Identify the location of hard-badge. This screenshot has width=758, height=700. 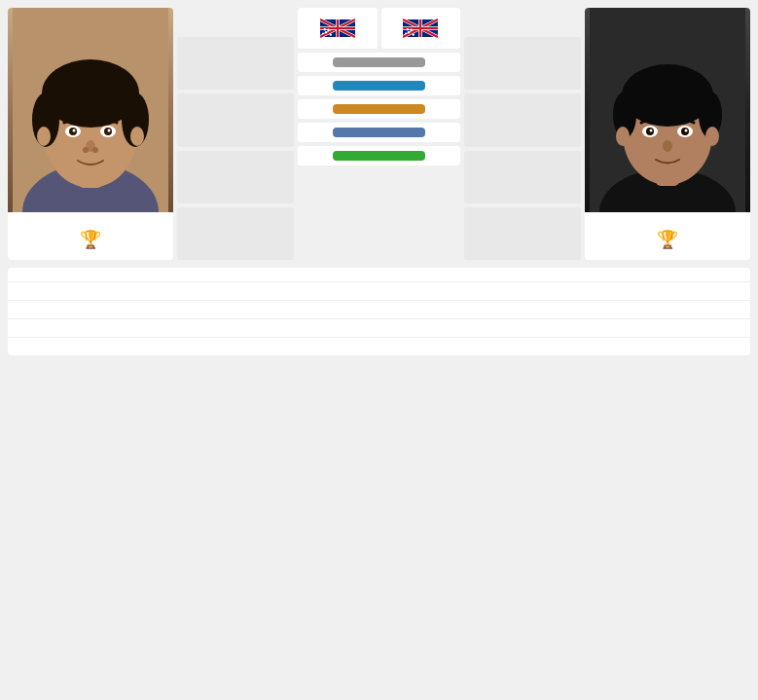
(379, 86).